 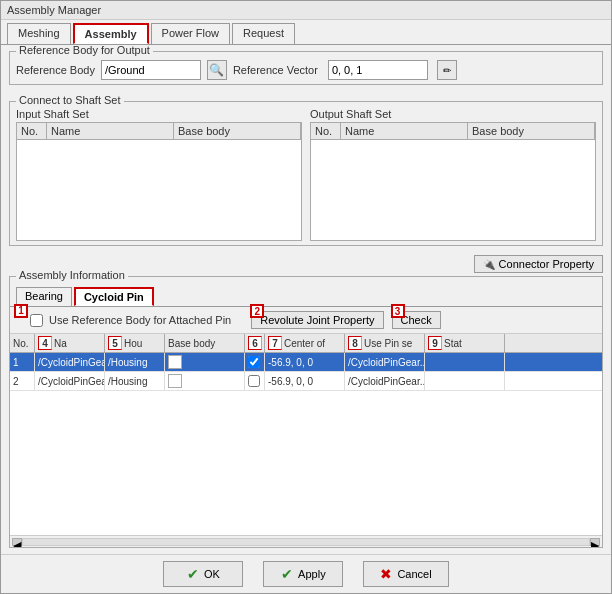 What do you see at coordinates (17, 542) in the screenshot?
I see `scroll-left: ◀` at bounding box center [17, 542].